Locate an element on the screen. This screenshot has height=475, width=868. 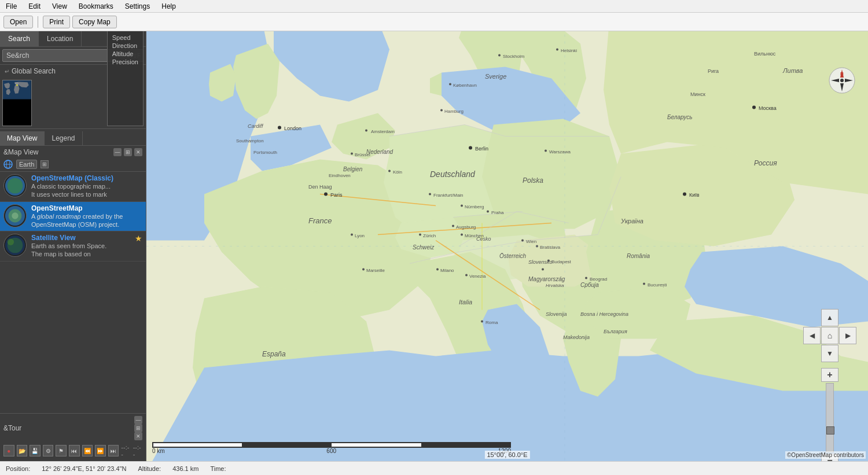
direction-row: Direction is located at coordinates (125, 46).